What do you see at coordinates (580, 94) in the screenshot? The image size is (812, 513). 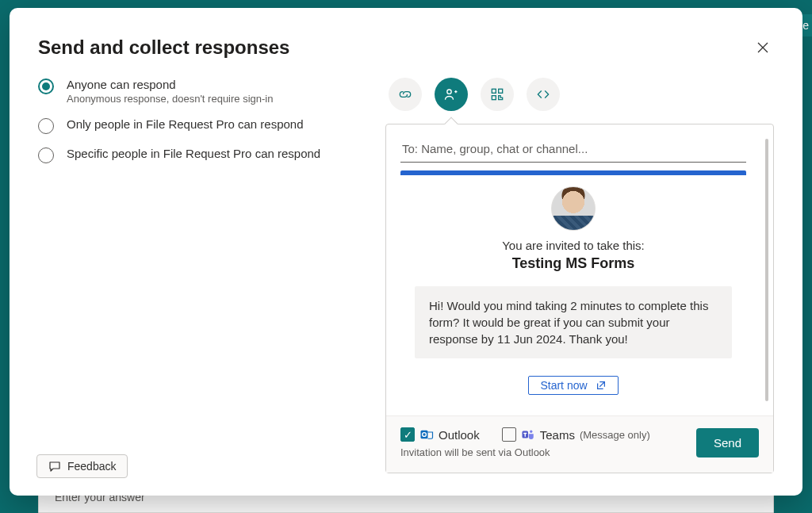 I see `share-method-tabs` at bounding box center [580, 94].